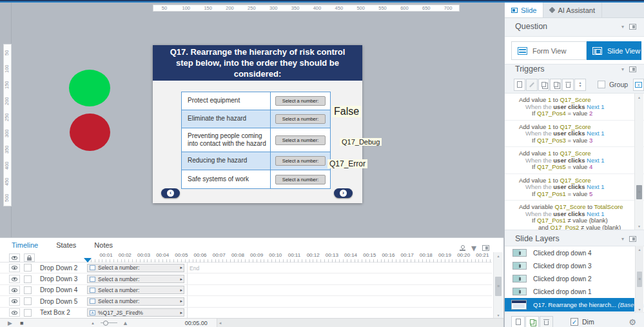 The width and height of the screenshot is (644, 327). I want to click on show-all-toggle, so click(14, 258).